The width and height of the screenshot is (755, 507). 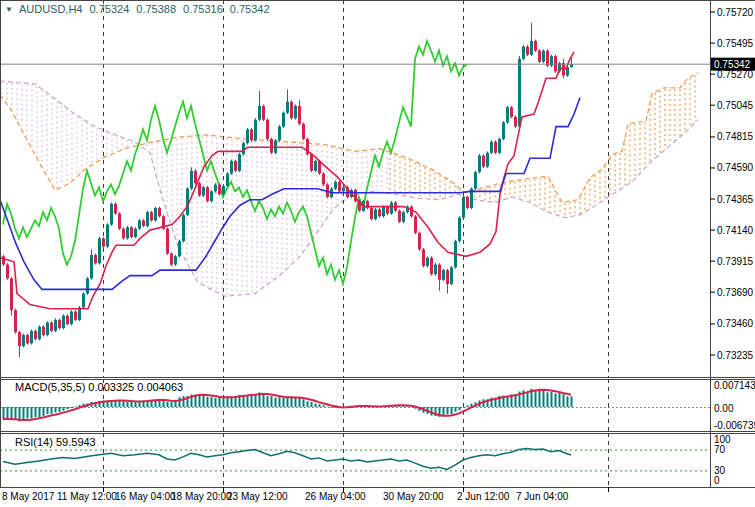 What do you see at coordinates (160, 387) in the screenshot?
I see `macd-signal-value: 0.004063` at bounding box center [160, 387].